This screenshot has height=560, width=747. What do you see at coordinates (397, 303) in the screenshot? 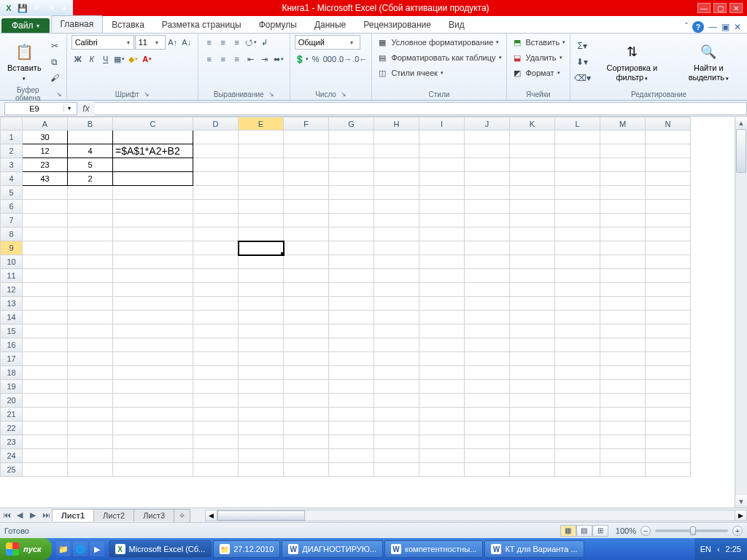
I see `cell-H13` at bounding box center [397, 303].